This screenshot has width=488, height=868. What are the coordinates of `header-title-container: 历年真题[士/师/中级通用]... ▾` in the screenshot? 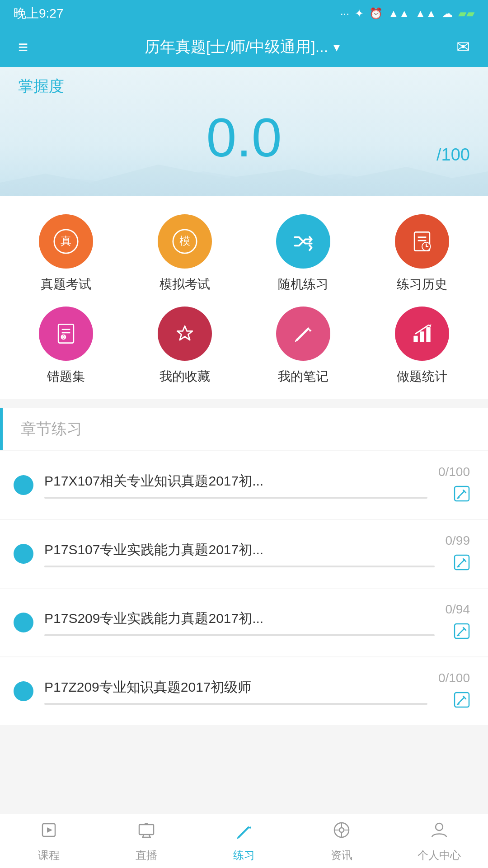 It's located at (242, 47).